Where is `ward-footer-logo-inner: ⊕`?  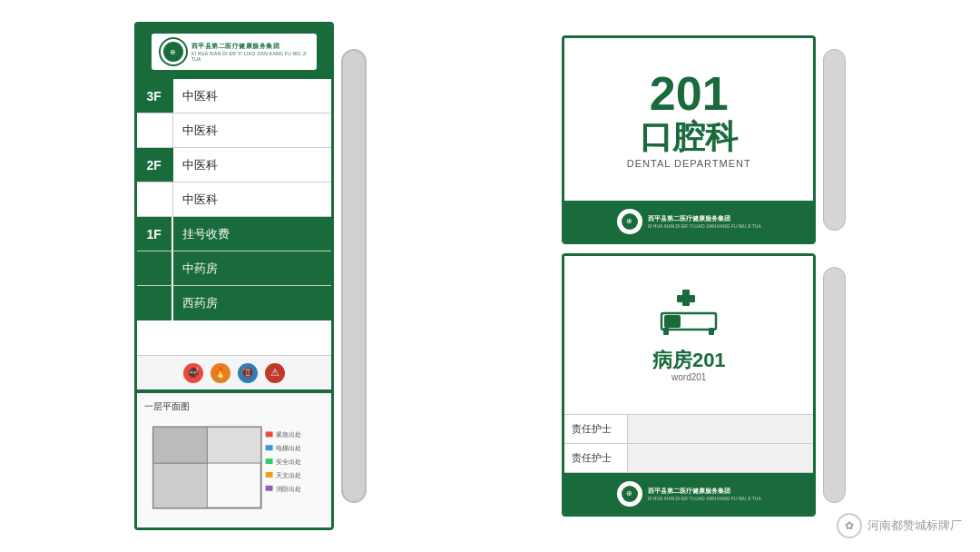
ward-footer-logo-inner: ⊕ is located at coordinates (630, 494).